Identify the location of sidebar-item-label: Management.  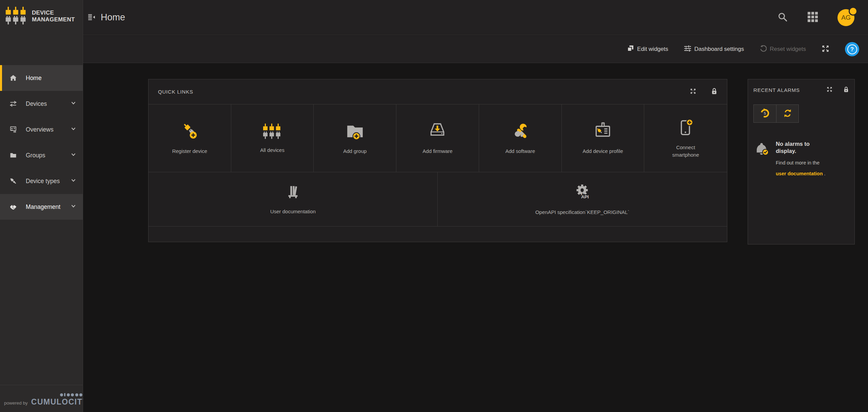
(43, 207).